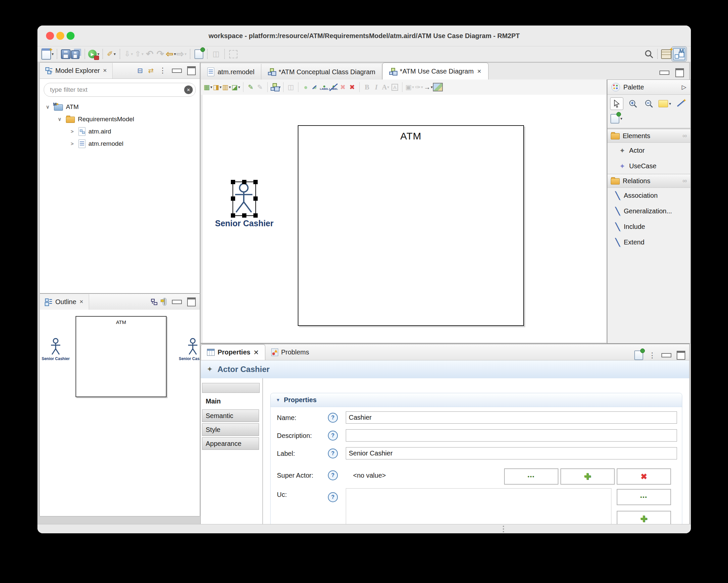 The image size is (728, 583). I want to click on delete-from-diagram-button: ✖, so click(343, 87).